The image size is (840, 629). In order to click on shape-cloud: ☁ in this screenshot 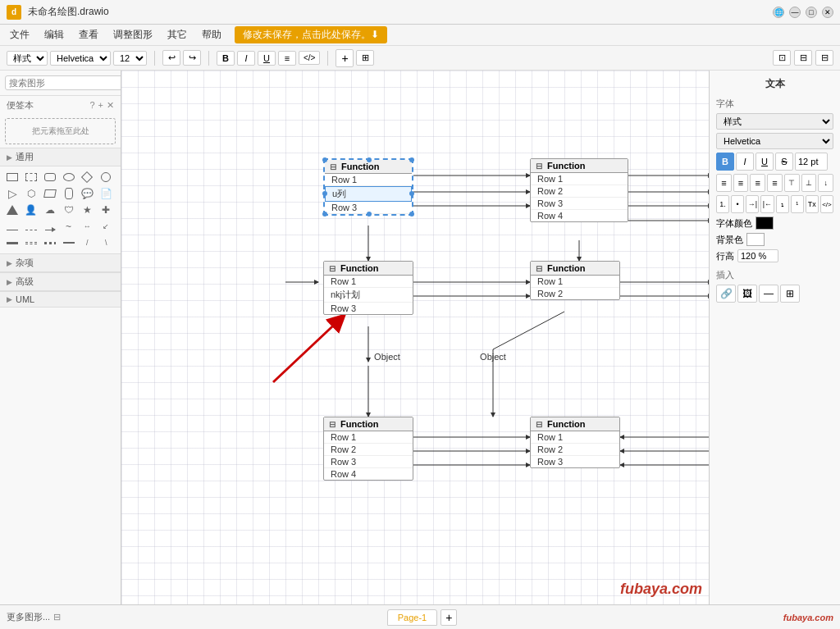, I will do `click(50, 210)`.